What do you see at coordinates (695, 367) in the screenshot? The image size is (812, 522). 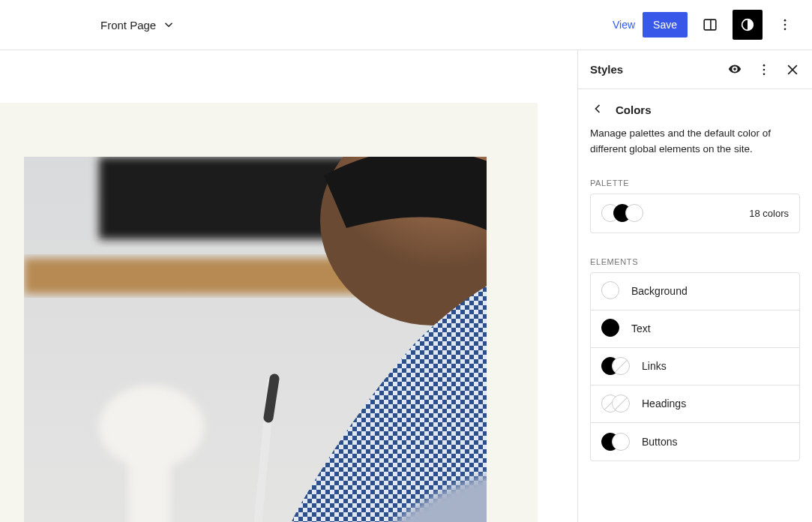 I see `element-row: Links` at bounding box center [695, 367].